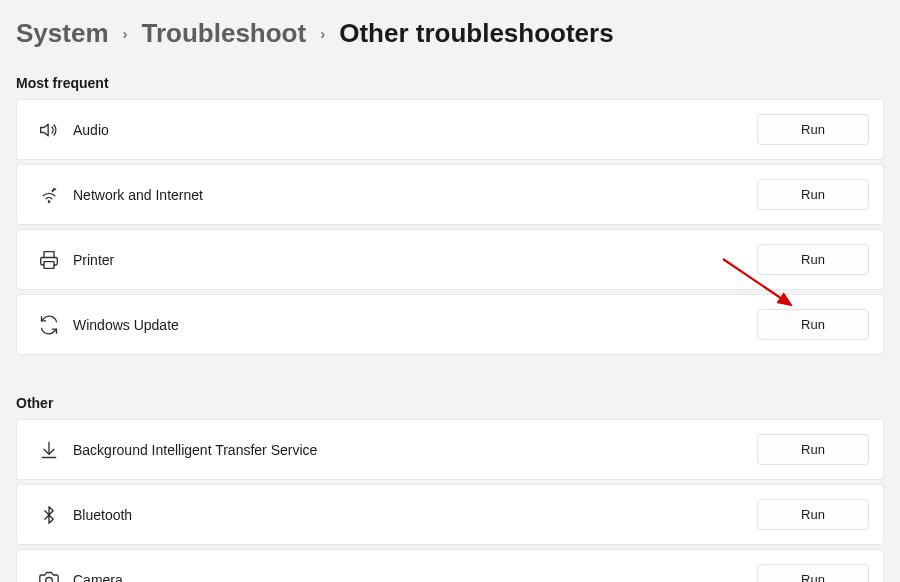  I want to click on troubleshooter-row-bits: Background Intelligent Transfer Service …, so click(450, 450).